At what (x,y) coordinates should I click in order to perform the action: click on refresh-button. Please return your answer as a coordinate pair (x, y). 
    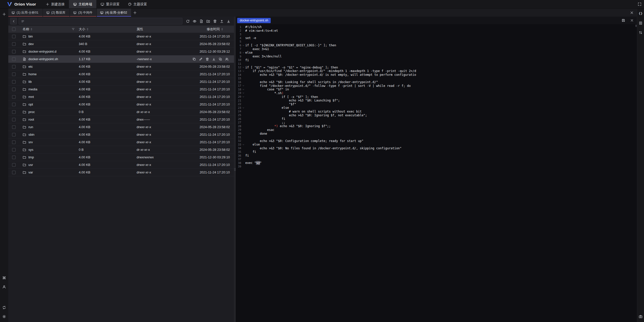
    Looking at the image, I should click on (188, 21).